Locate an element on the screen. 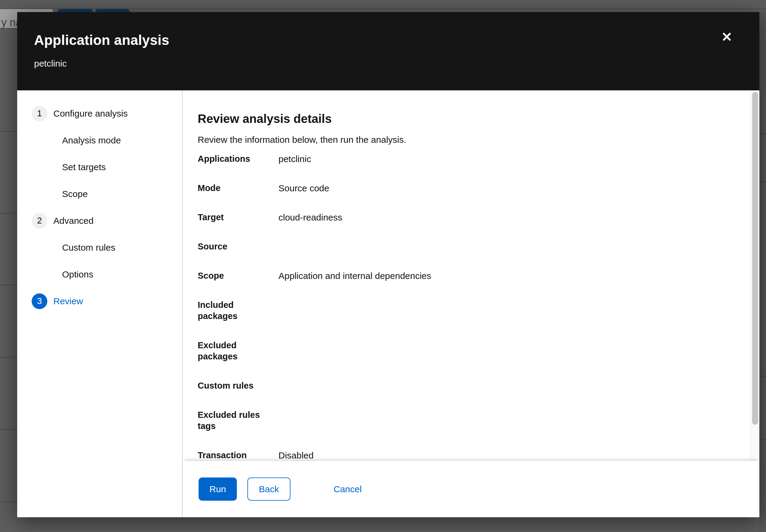 The height and width of the screenshot is (532, 766). page-title: Review analysis details is located at coordinates (465, 119).